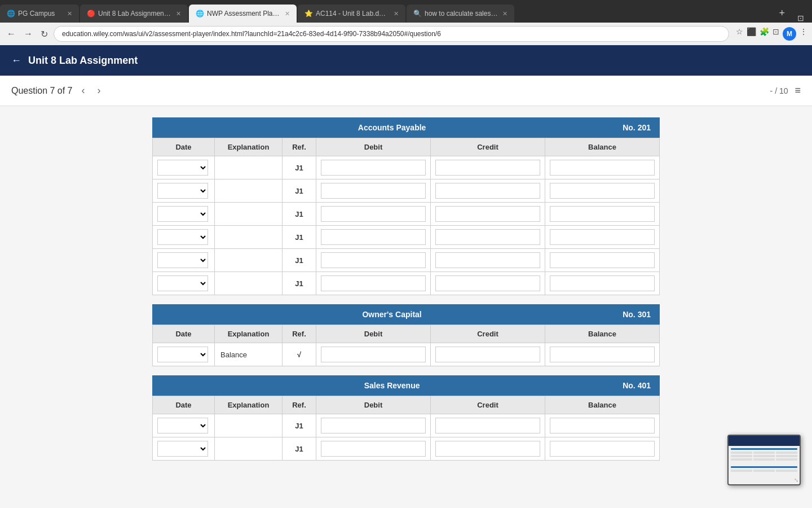  I want to click on reload-button: ↻, so click(44, 34).